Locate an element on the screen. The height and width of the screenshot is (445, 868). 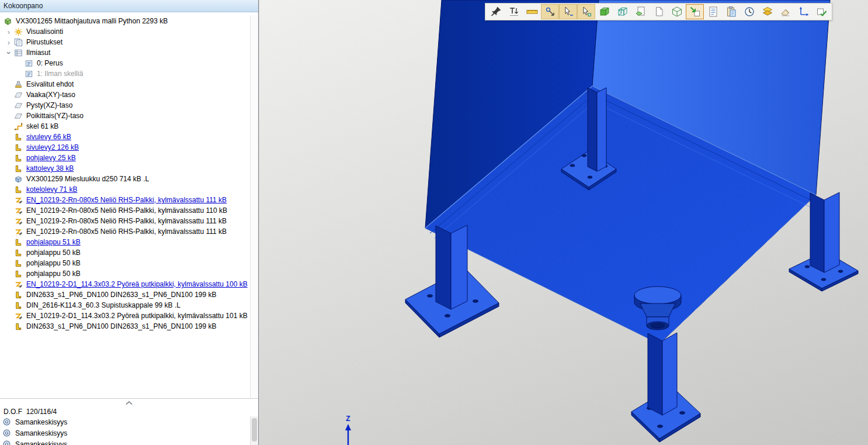
tree-item-label: Esivalitut ehdot is located at coordinates (50, 84).